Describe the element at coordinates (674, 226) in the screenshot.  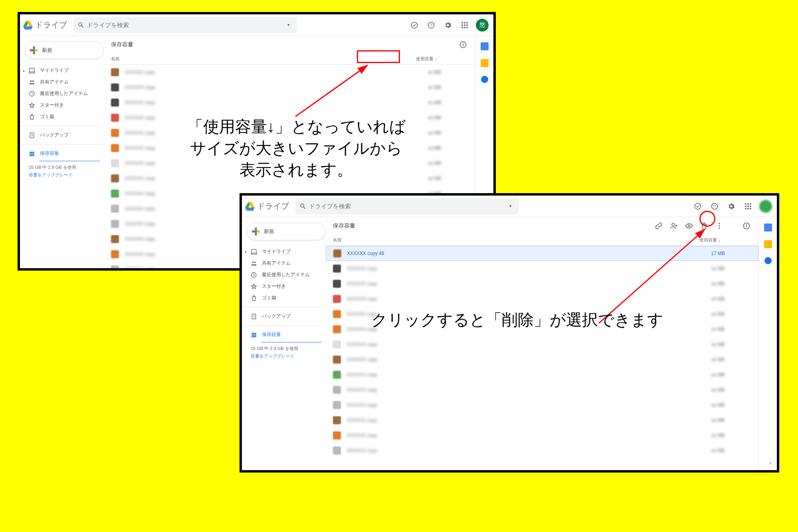
I see `share-person-icon` at that location.